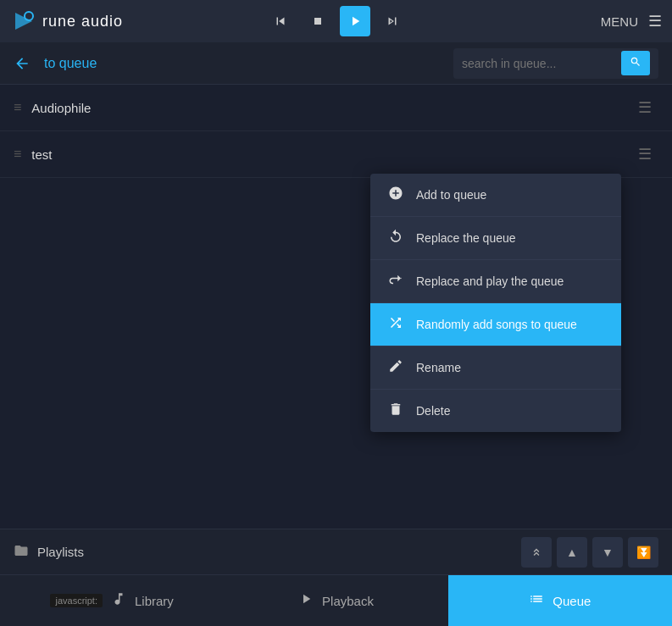 Image resolution: width=672 pixels, height=626 pixels. What do you see at coordinates (268, 552) in the screenshot?
I see `playlists-label: Playlists` at bounding box center [268, 552].